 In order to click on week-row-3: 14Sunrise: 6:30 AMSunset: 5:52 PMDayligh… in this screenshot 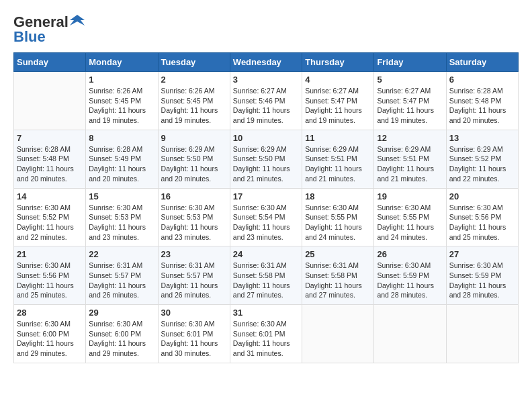, I will do `click(266, 218)`.